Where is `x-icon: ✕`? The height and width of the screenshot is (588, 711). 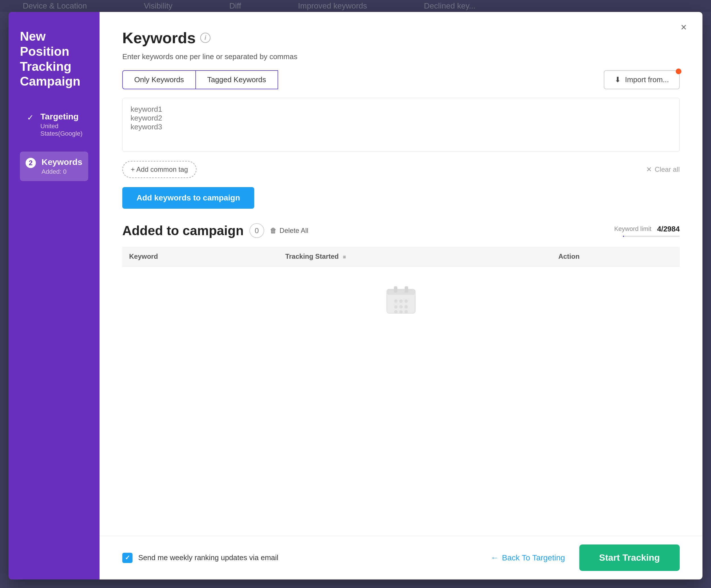
x-icon: ✕ is located at coordinates (649, 169).